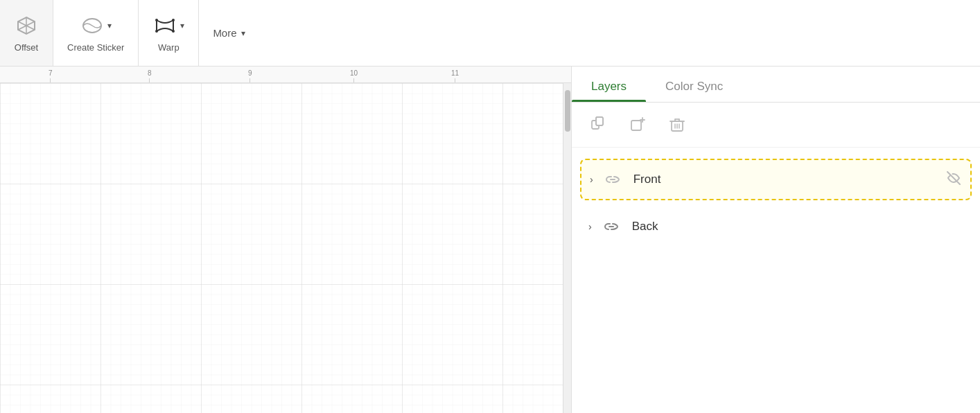 This screenshot has height=413, width=980. Describe the element at coordinates (600, 125) in the screenshot. I see `group-layers-button` at that location.